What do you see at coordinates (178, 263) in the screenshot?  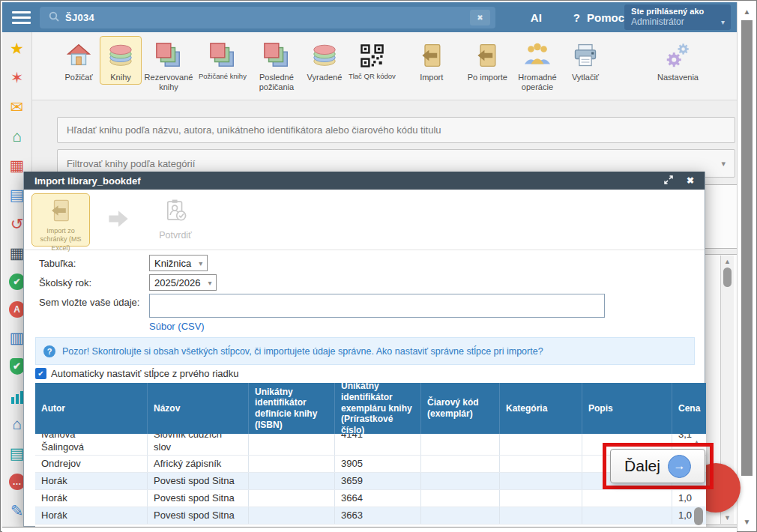 I see `table-select: Knižnica ▾` at bounding box center [178, 263].